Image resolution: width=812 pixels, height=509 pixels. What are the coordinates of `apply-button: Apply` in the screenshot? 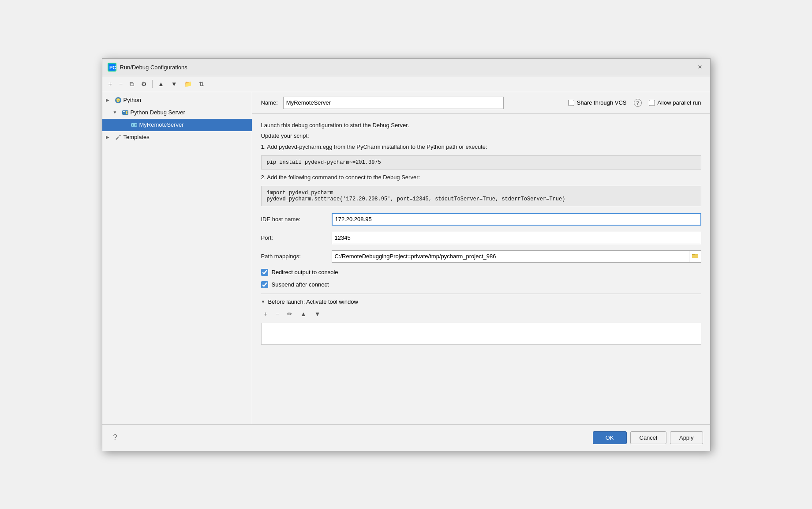 It's located at (686, 438).